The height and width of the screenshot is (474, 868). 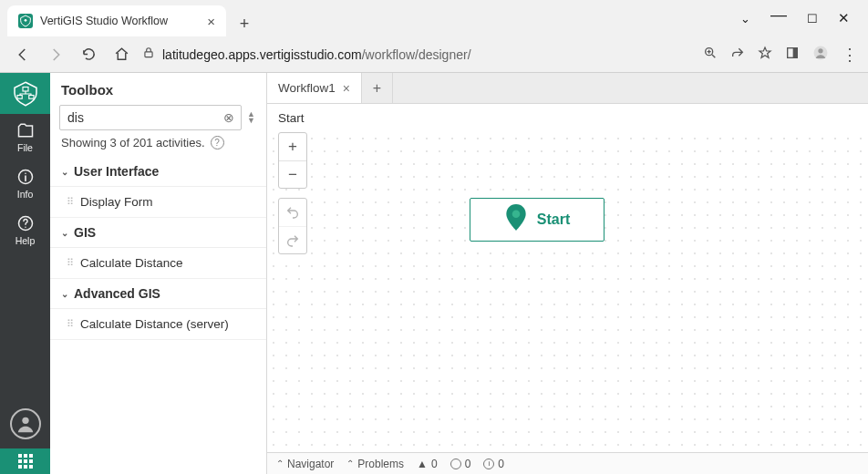 I want to click on new-tab-button: +, so click(x=244, y=24).